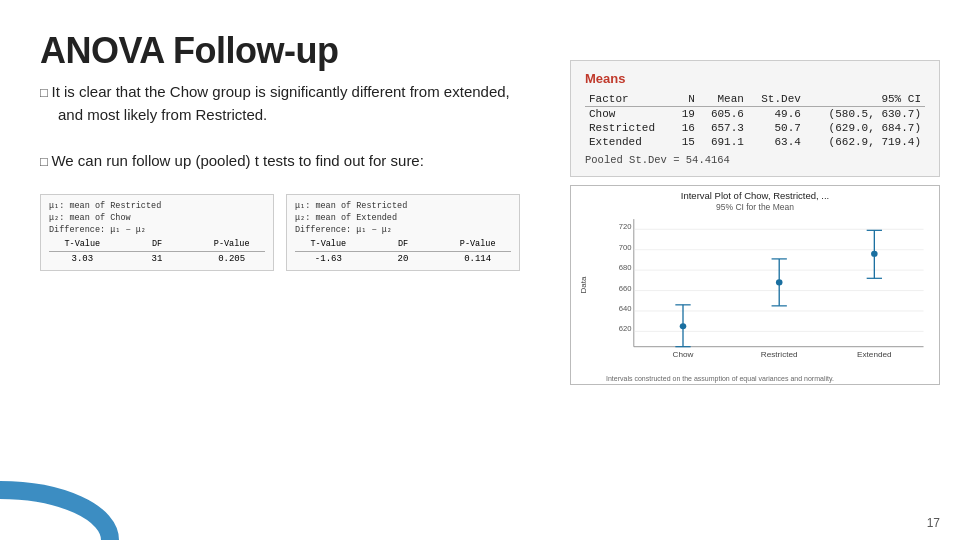  What do you see at coordinates (60, 510) in the screenshot?
I see `blue-arc-decoration` at bounding box center [60, 510].